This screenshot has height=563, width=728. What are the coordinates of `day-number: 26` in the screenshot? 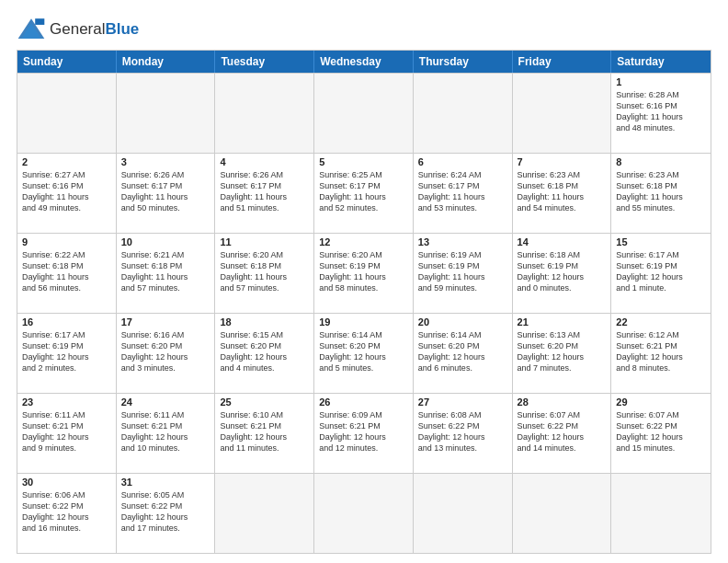 It's located at (364, 402).